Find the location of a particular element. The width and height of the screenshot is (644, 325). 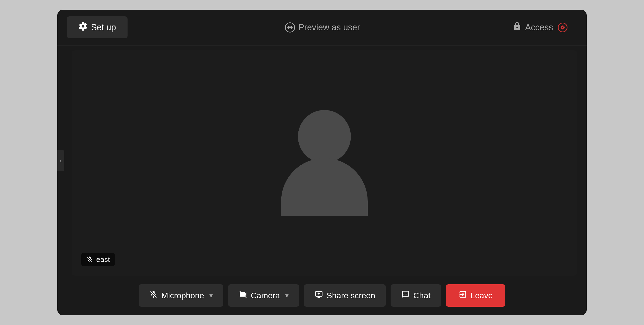

lock-icon is located at coordinates (517, 28).